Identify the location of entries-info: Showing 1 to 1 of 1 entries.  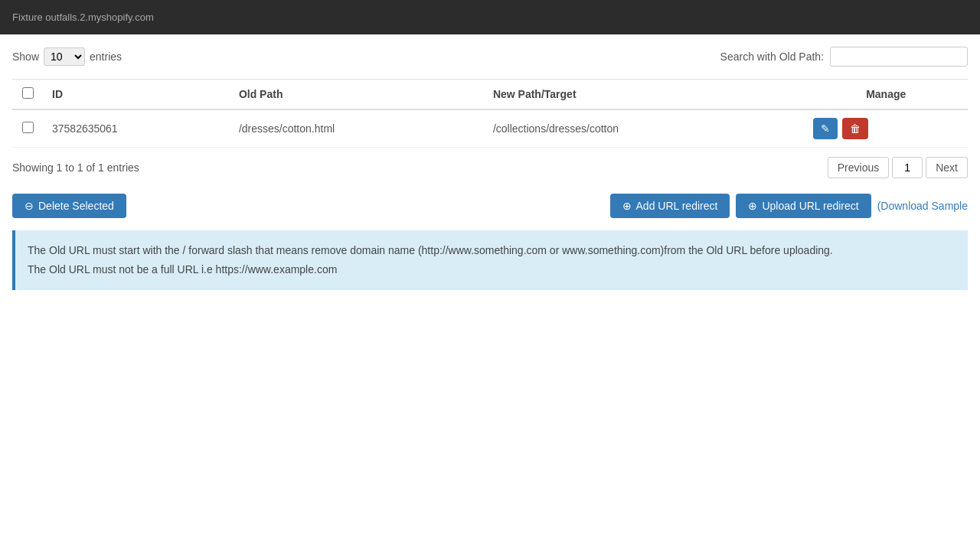
(76, 168).